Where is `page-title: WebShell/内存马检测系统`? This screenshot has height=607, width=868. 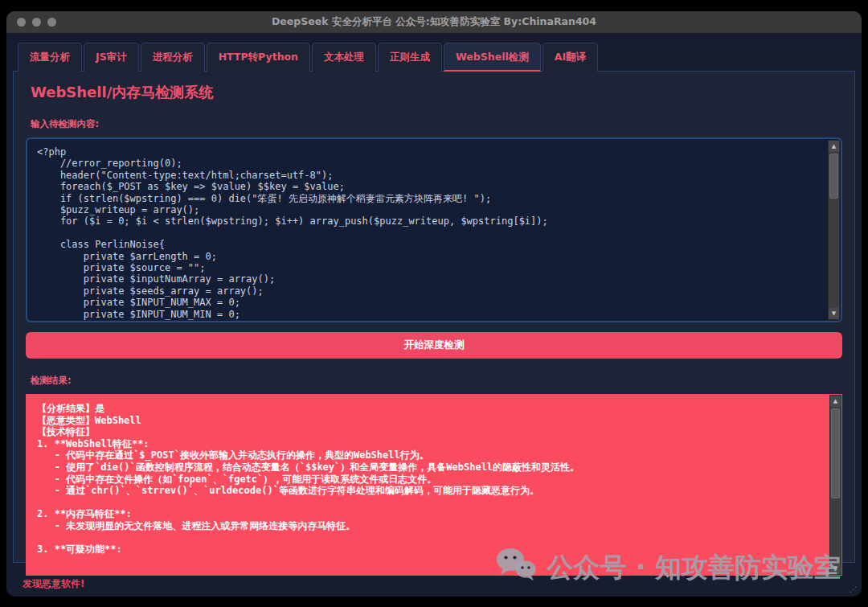 page-title: WebShell/内存马检测系统 is located at coordinates (436, 92).